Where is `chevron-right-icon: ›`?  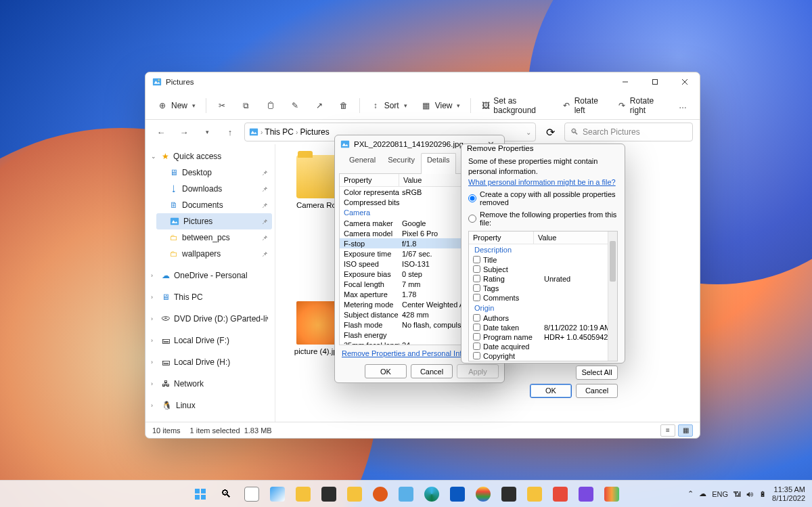
chevron-right-icon: › is located at coordinates (152, 319).